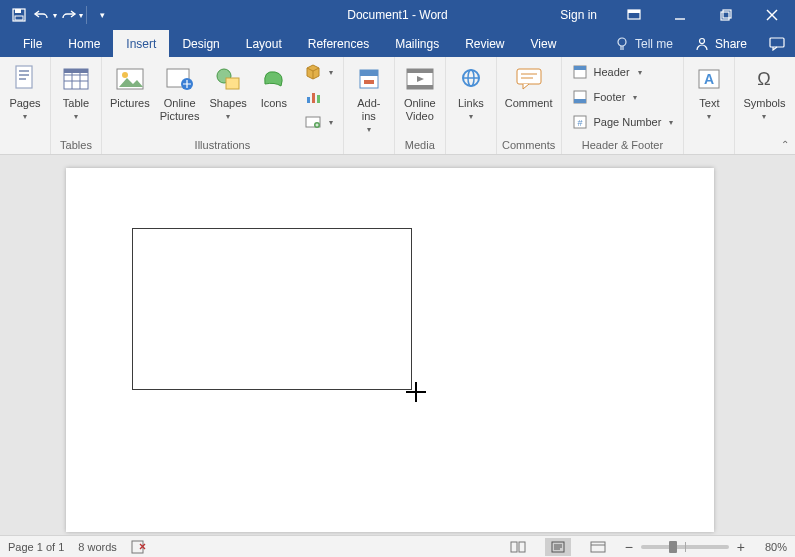 Image resolution: width=795 pixels, height=557 pixels. I want to click on ribbon-tabs: File Home Insert Design Layout Reference…, so click(398, 44).